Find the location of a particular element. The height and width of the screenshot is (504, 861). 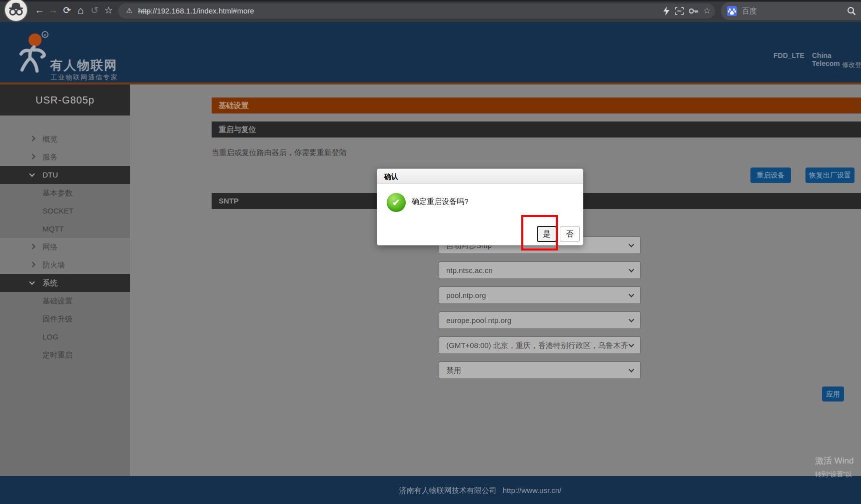

footer: 济南有人物联网技术有限公司http://www.usr.cn/ is located at coordinates (430, 490).